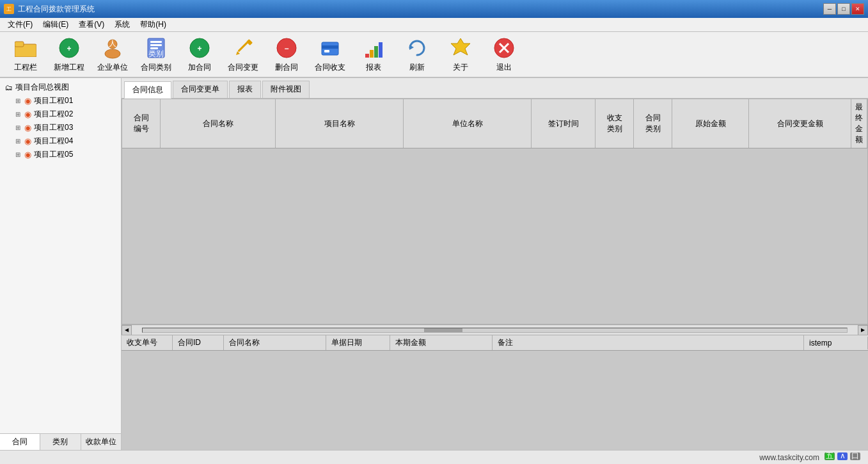 This screenshot has height=464, width=868. What do you see at coordinates (443, 330) in the screenshot?
I see `scroll-thumb` at bounding box center [443, 330].